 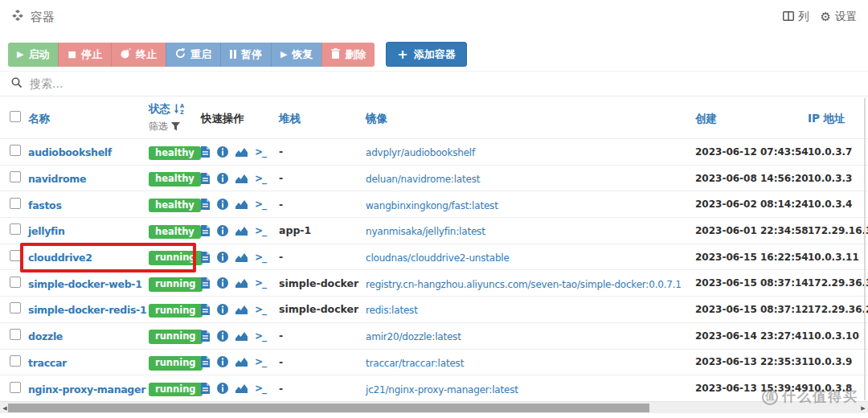 What do you see at coordinates (33, 55) in the screenshot?
I see `start-button: ▶ 启动` at bounding box center [33, 55].